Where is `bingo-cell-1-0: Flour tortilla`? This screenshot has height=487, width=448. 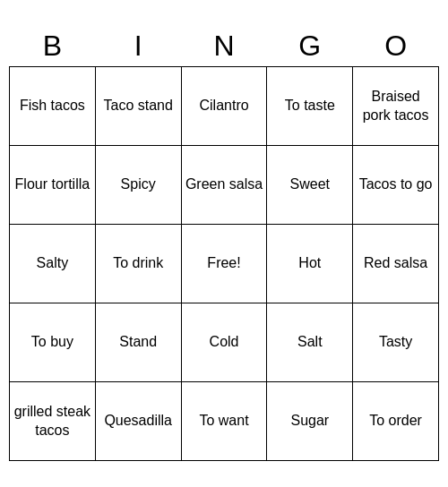 bingo-cell-1-0: Flour tortilla is located at coordinates (53, 185).